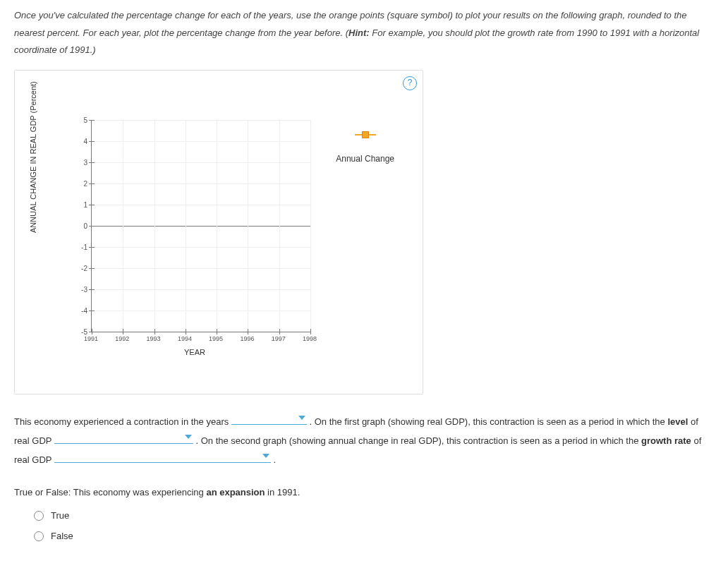 Image resolution: width=728 pixels, height=585 pixels. I want to click on x-tick-label: 1994, so click(185, 339).